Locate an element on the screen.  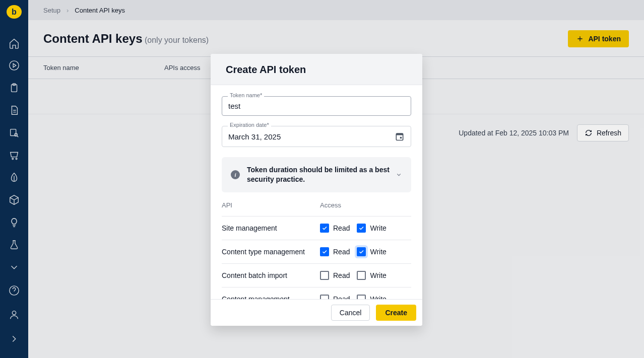
lightbulb-icon is located at coordinates (14, 223).